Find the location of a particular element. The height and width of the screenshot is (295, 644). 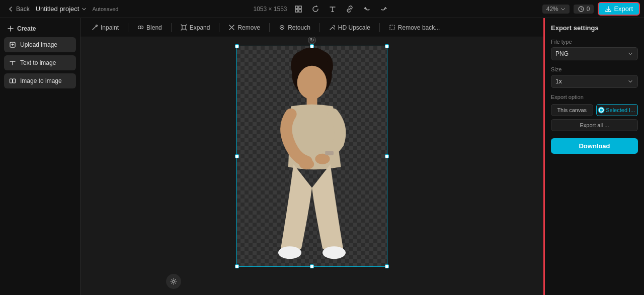

blend-label: Blend is located at coordinates (154, 28).